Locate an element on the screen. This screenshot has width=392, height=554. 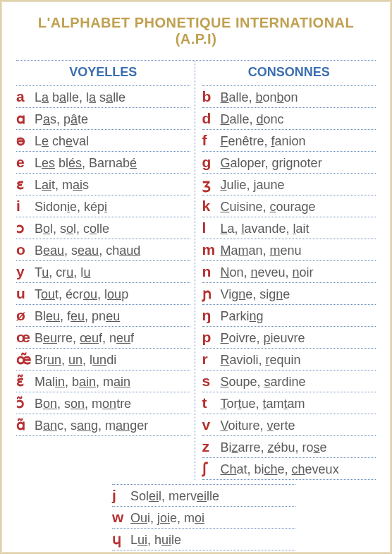
table-row: ɥLui, huile is located at coordinates (204, 539).